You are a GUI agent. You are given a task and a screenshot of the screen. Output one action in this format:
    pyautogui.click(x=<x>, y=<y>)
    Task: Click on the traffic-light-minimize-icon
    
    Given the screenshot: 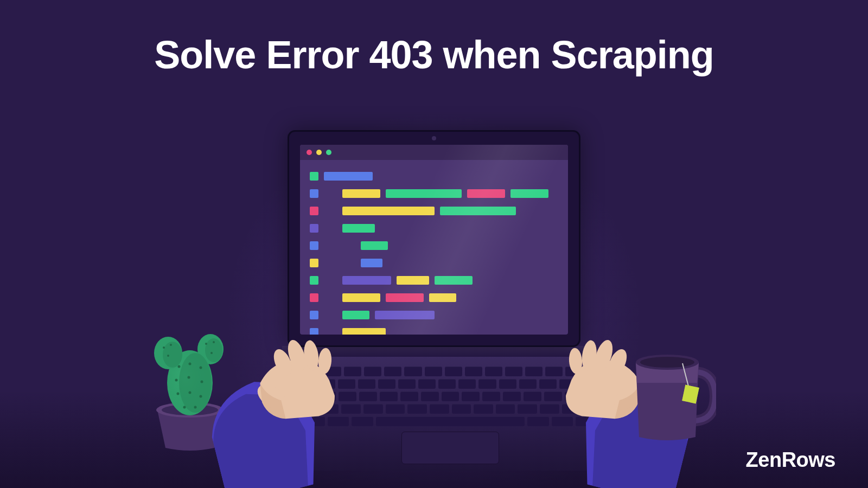 What is the action you would take?
    pyautogui.click(x=319, y=152)
    